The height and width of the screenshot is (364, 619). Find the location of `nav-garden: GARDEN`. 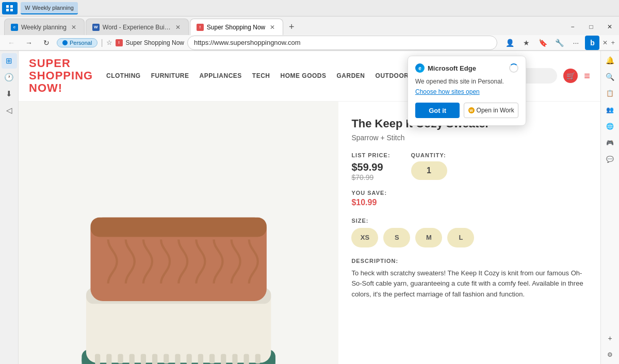

nav-garden: GARDEN is located at coordinates (351, 76).